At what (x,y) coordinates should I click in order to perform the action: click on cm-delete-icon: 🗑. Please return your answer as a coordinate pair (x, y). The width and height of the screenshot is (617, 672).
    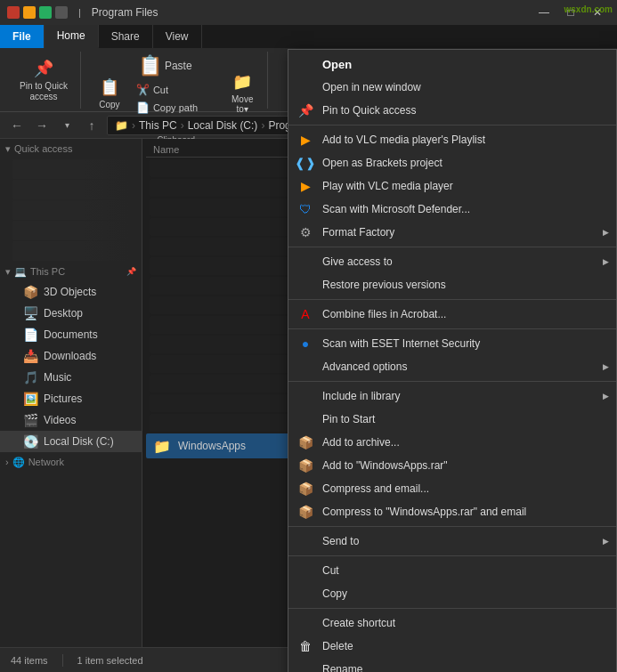
    Looking at the image, I should click on (305, 646).